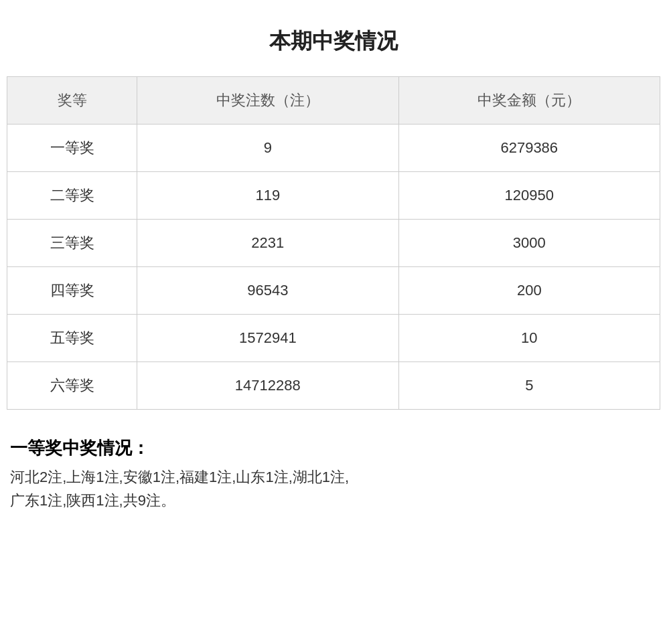  Describe the element at coordinates (72, 291) in the screenshot. I see `cell-level: 四等奖` at that location.